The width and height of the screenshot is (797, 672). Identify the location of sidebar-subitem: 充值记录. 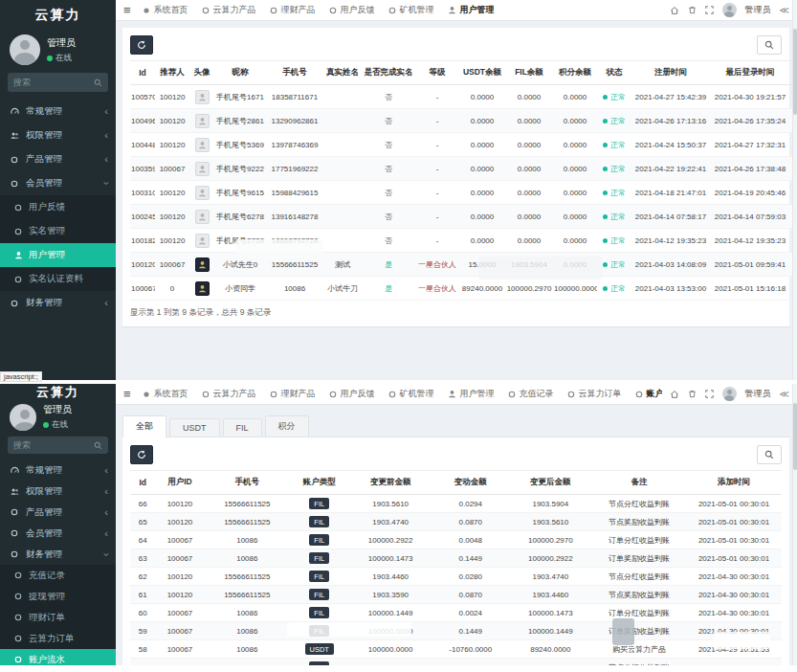
(57, 575).